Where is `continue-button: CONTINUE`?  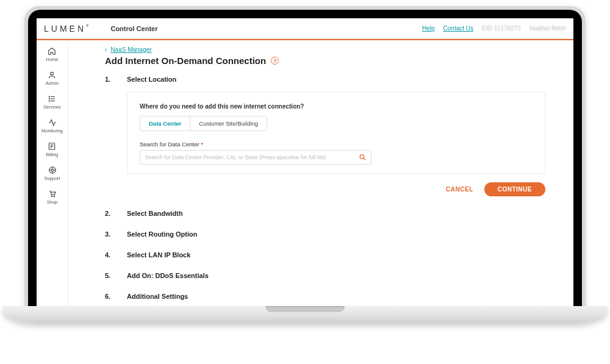
continue-button: CONTINUE is located at coordinates (515, 189).